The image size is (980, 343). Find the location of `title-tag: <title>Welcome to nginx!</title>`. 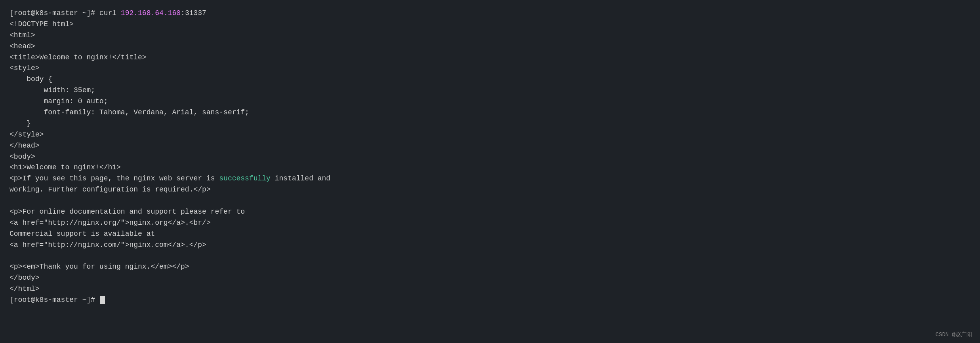

title-tag: <title>Welcome to nginx!</title> is located at coordinates (490, 58).